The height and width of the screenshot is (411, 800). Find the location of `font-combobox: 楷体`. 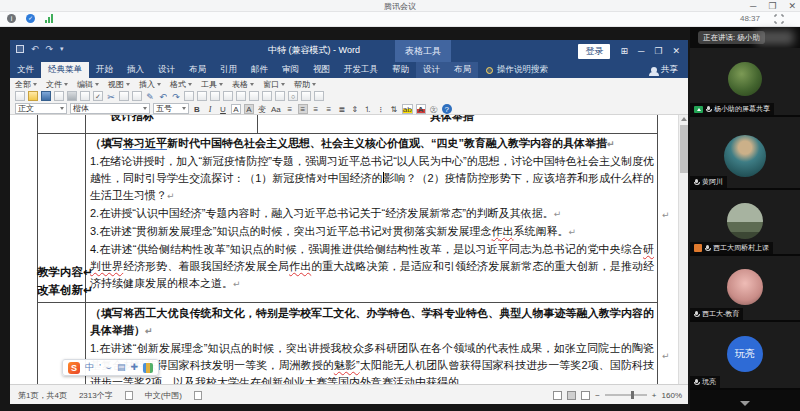

font-combobox: 楷体 is located at coordinates (110, 108).